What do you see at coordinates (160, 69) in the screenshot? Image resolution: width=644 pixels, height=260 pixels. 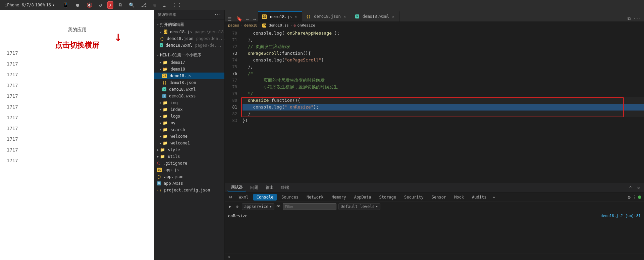 I see `chevron-down-icon-demo18: ▾` at bounding box center [160, 69].